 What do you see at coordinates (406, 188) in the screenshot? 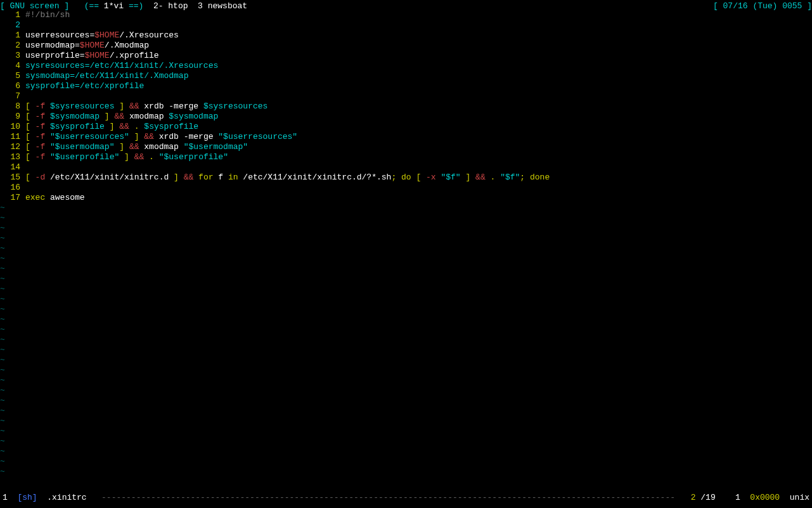
I see `code-line: 16` at bounding box center [406, 188].